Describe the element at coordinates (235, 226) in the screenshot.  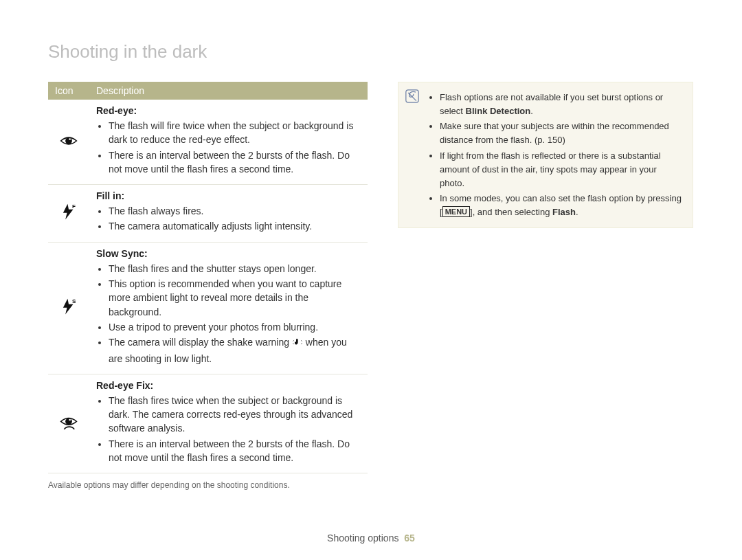
I see `list-item: The camera automatically adjusts light i…` at that location.